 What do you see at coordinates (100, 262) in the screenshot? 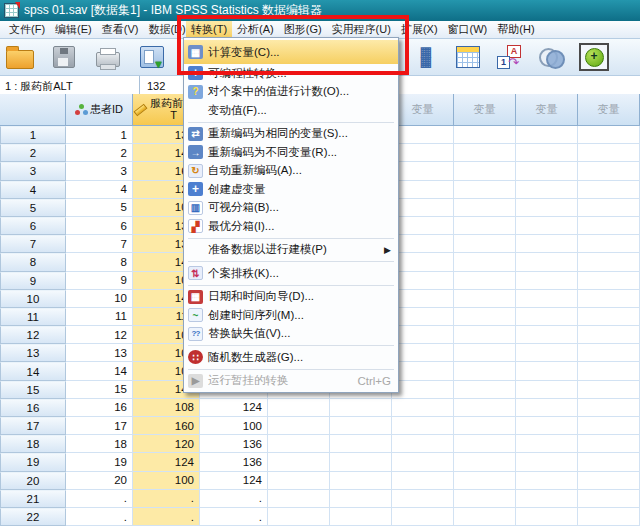
I see `data-cell: 8` at bounding box center [100, 262].